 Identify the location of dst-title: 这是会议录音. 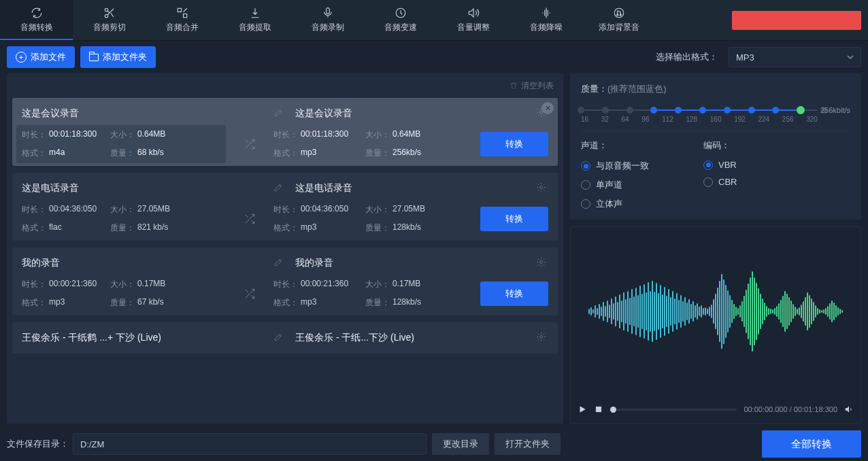
(412, 114).